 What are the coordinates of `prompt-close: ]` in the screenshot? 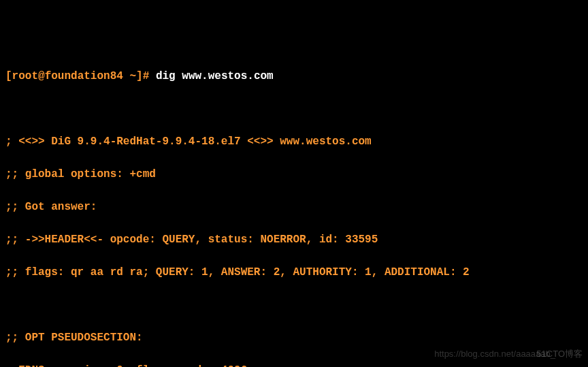 It's located at (140, 76).